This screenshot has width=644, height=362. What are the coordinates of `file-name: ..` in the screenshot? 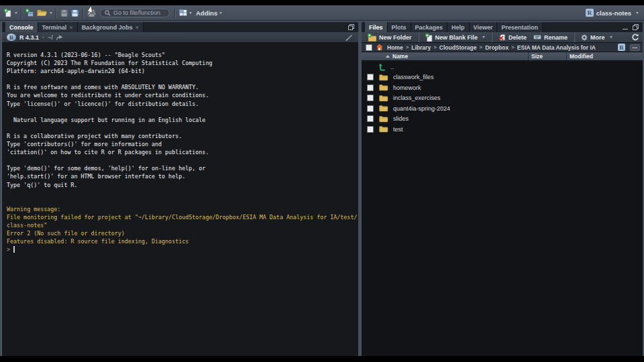 It's located at (392, 67).